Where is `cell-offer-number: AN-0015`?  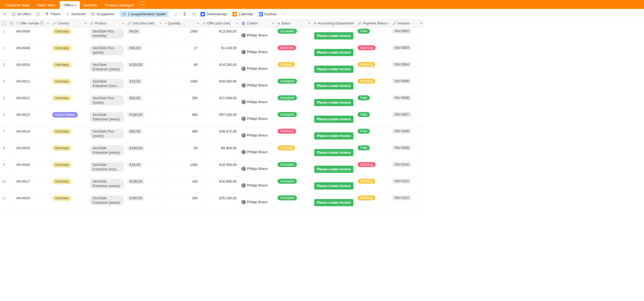 cell-offer-number: AN-0015 is located at coordinates (33, 152).